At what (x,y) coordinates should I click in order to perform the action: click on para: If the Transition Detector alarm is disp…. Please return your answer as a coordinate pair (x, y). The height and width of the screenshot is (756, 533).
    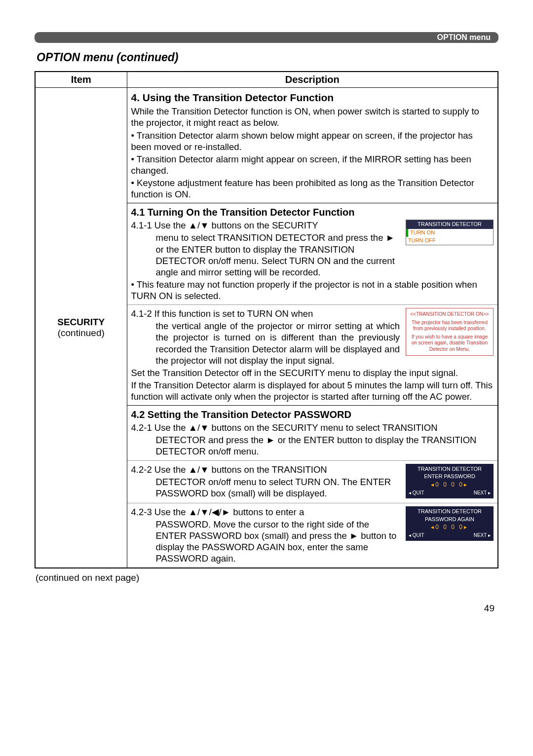
    Looking at the image, I should click on (313, 391).